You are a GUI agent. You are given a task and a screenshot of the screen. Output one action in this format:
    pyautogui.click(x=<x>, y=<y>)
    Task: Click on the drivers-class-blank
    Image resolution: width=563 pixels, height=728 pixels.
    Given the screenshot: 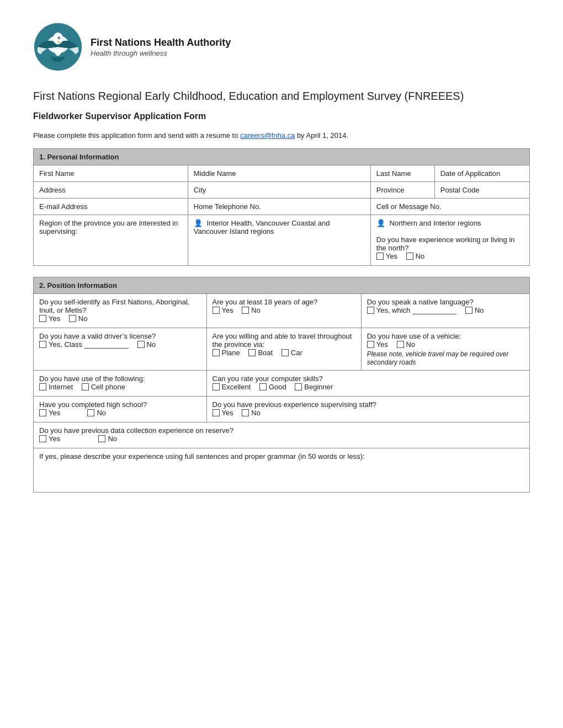 What is the action you would take?
    pyautogui.click(x=107, y=345)
    